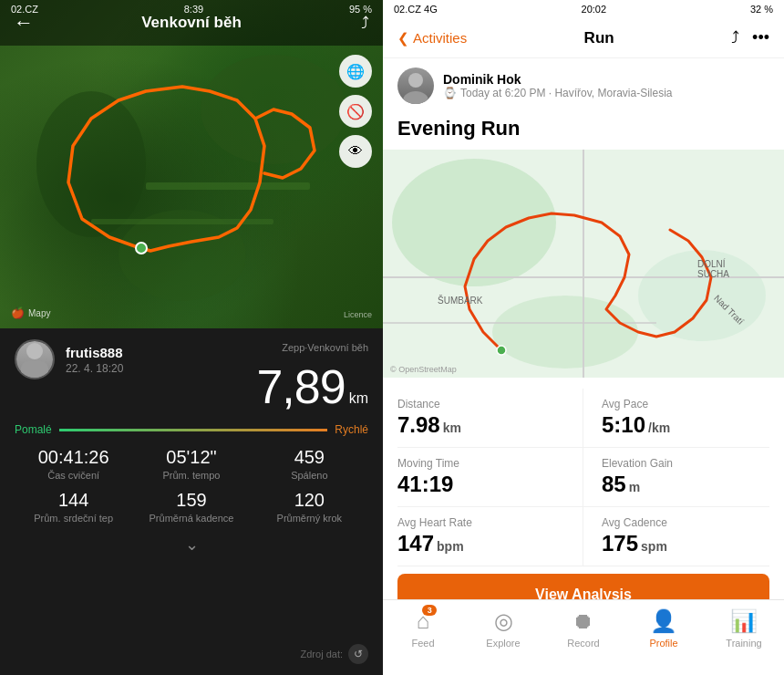  What do you see at coordinates (583, 587) in the screenshot?
I see `view-analysis-button: View Analysis` at bounding box center [583, 587].